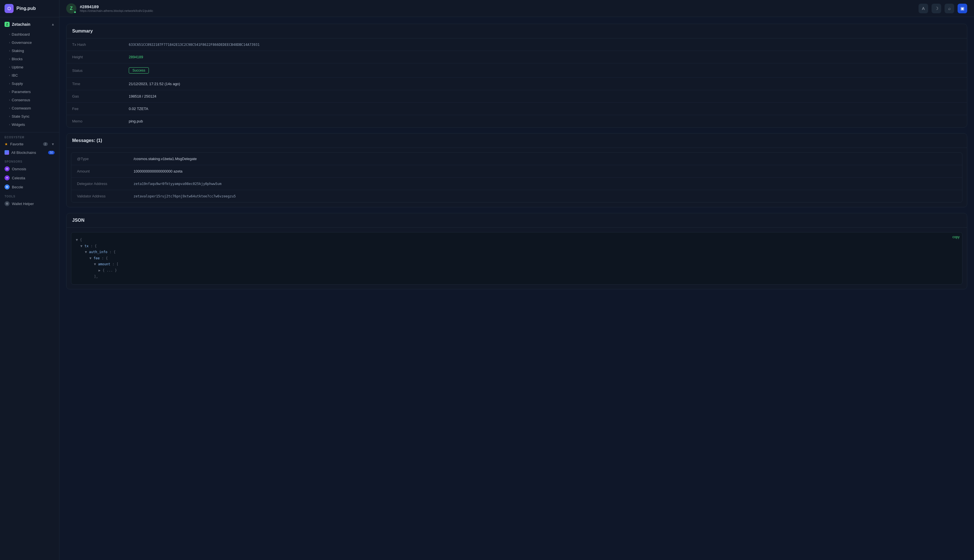 This screenshot has height=560, width=974. What do you see at coordinates (101, 71) in the screenshot?
I see `status-label: Status` at bounding box center [101, 71].